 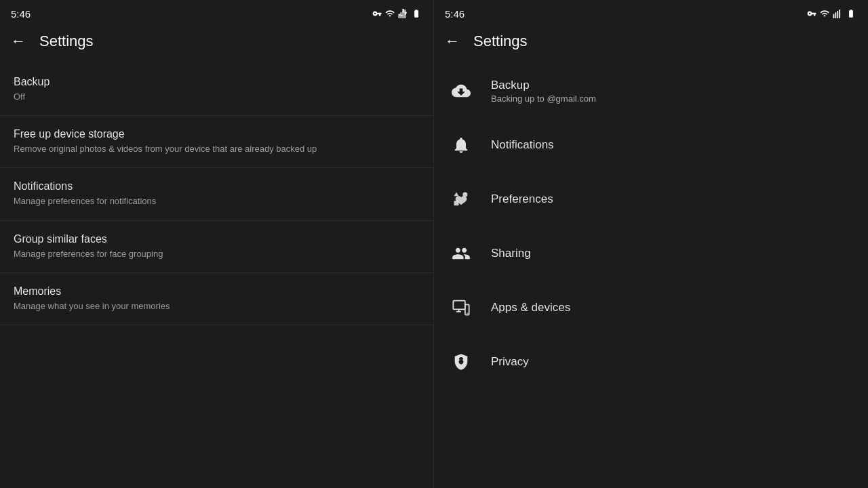 What do you see at coordinates (510, 362) in the screenshot?
I see `right-item-privacy-content: Privacy` at bounding box center [510, 362].